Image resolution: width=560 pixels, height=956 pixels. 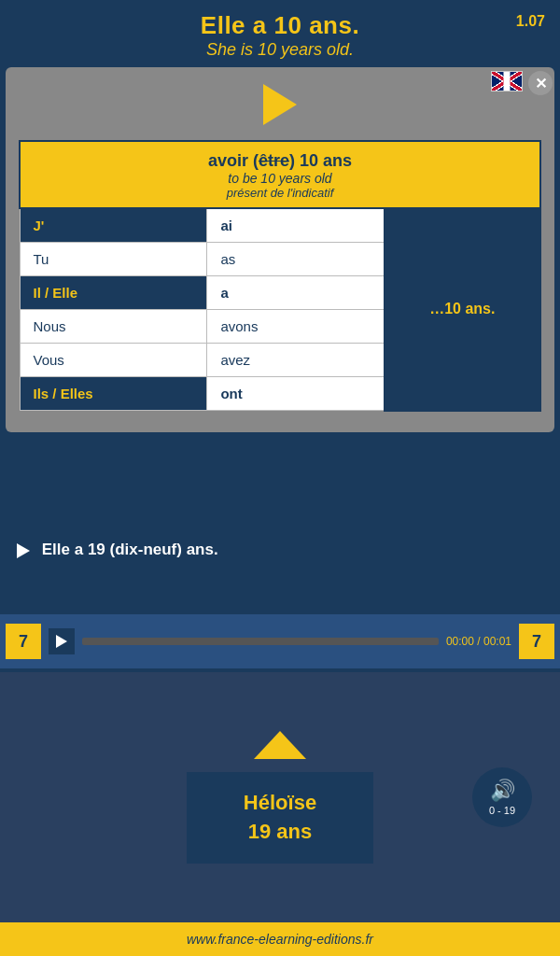 I want to click on verb-cell: ai, so click(x=296, y=226).